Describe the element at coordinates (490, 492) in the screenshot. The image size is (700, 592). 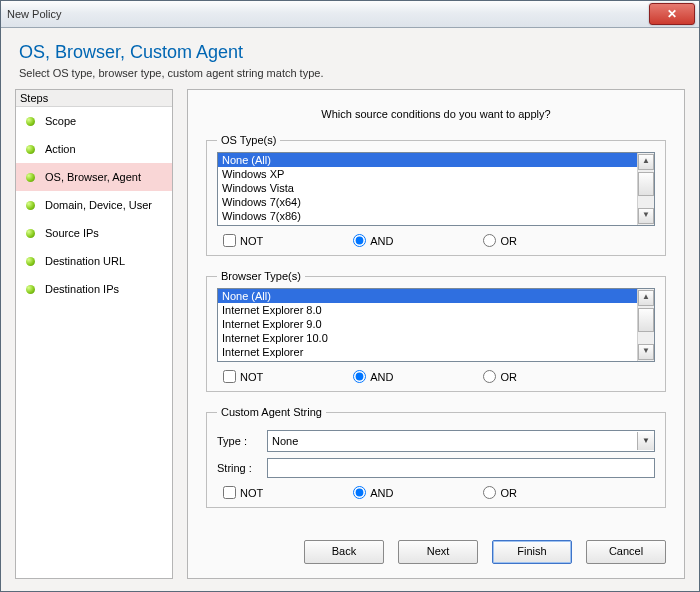
I see `radio-custom-or` at that location.